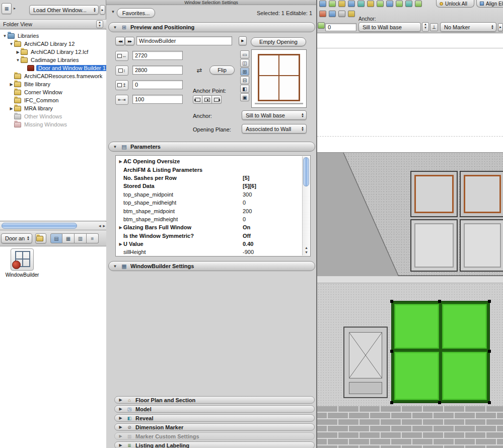  I want to click on parameter-row: ArchiFM & Listing Parameters, so click(208, 169).